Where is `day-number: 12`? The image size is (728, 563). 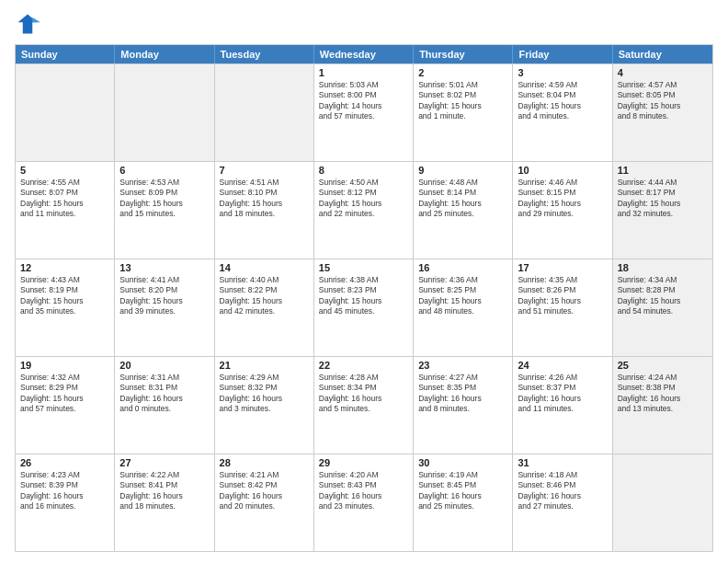
day-number: 12 is located at coordinates (64, 268).